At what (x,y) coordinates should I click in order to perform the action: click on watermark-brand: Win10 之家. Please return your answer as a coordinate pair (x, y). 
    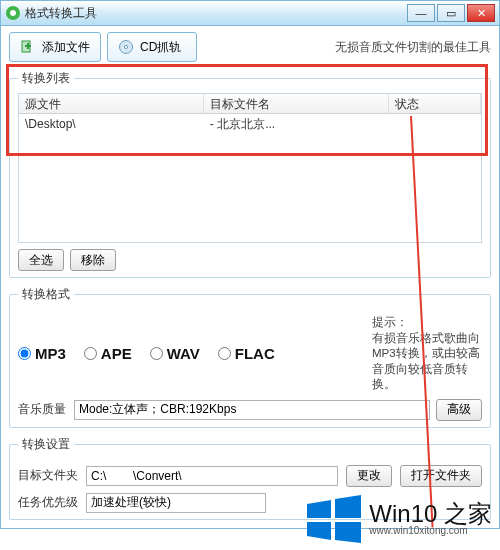
    Looking at the image, I should click on (430, 514).